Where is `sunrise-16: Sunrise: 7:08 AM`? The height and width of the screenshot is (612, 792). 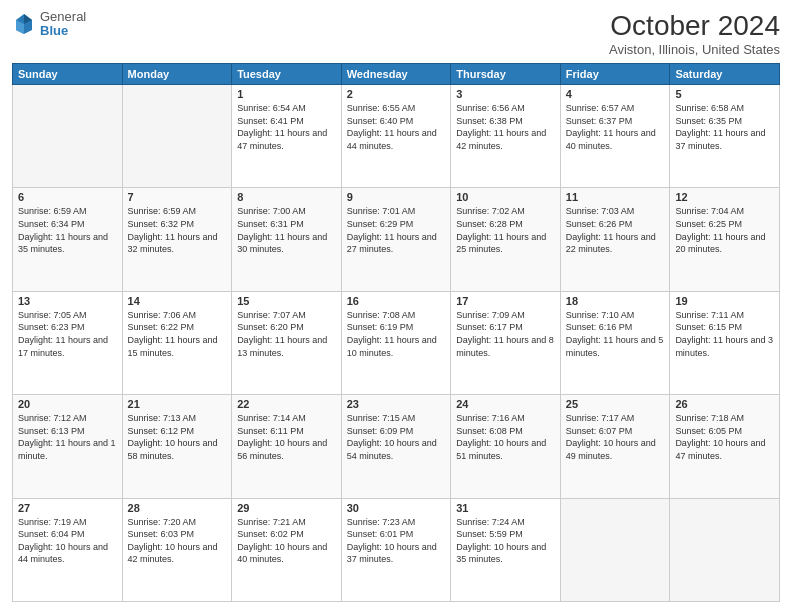 sunrise-16: Sunrise: 7:08 AM is located at coordinates (396, 316).